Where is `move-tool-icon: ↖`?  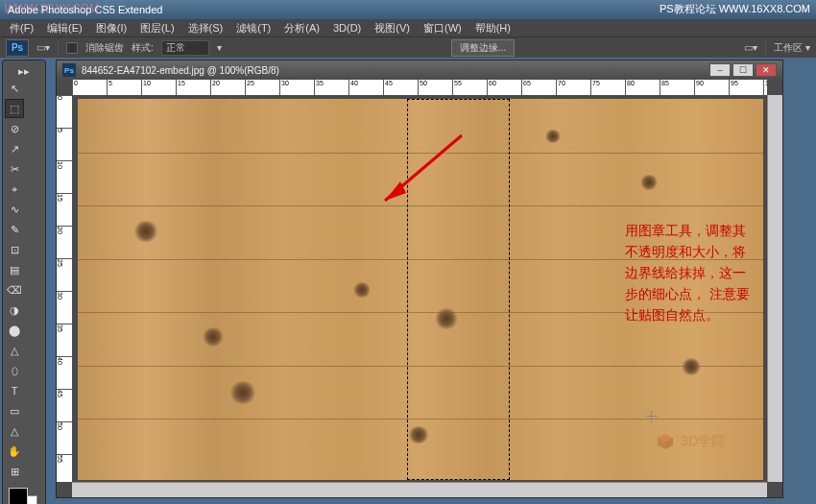
move-tool-icon: ↖ is located at coordinates (14, 88).